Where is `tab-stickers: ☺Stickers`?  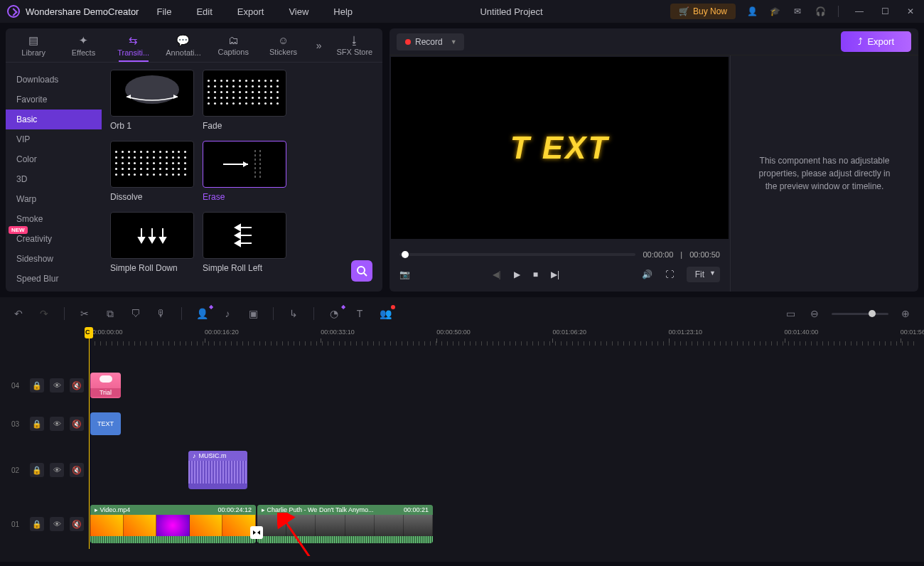
tab-stickers: ☺Stickers is located at coordinates (283, 46).